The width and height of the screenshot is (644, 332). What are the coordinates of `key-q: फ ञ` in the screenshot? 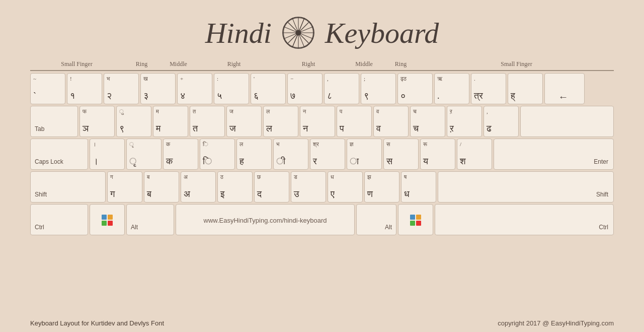 It's located at (97, 121).